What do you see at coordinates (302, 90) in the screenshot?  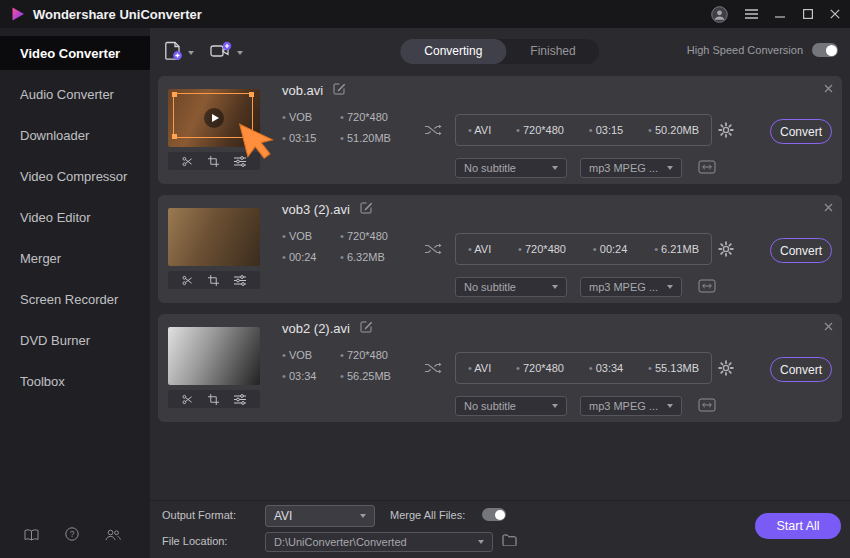 I see `file-name: vob.avi` at bounding box center [302, 90].